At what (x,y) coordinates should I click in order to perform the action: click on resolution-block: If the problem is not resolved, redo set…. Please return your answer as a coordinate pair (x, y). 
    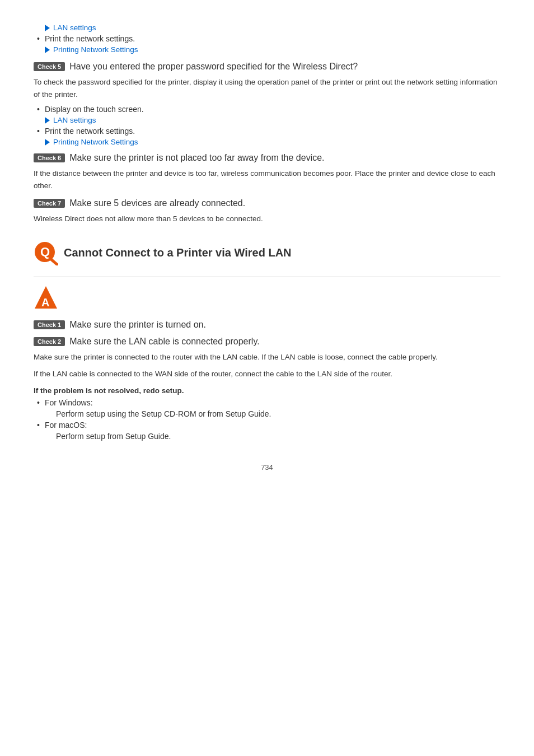
    Looking at the image, I should click on (267, 413).